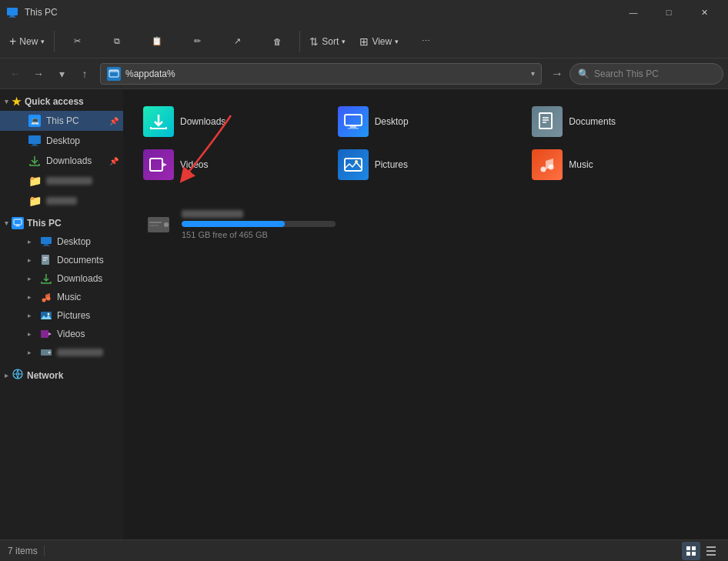 Image resolution: width=728 pixels, height=561 pixels. I want to click on sidebar-item-downloads: ▸ Downloads, so click(62, 279).